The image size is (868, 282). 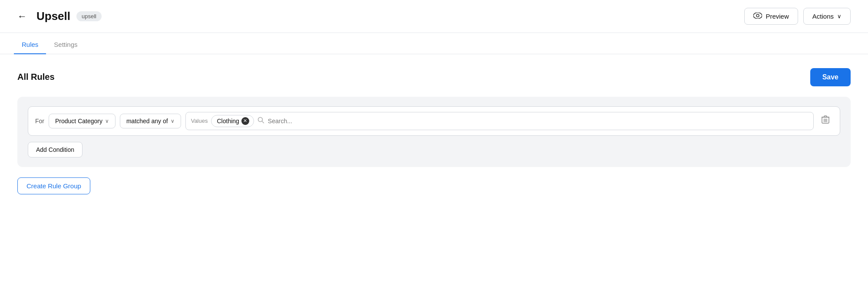 I want to click on header-left: ← Upsell upsell, so click(x=58, y=16).